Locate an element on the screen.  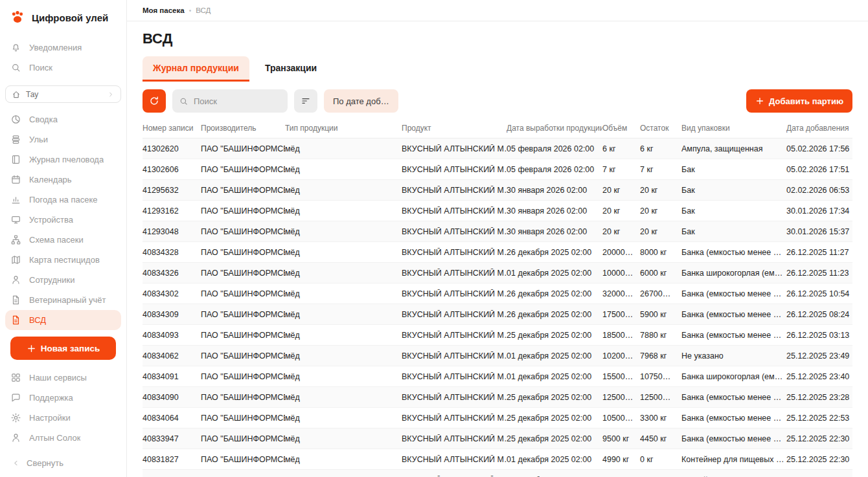
cell-remainder: 7968 кг is located at coordinates (661, 356).